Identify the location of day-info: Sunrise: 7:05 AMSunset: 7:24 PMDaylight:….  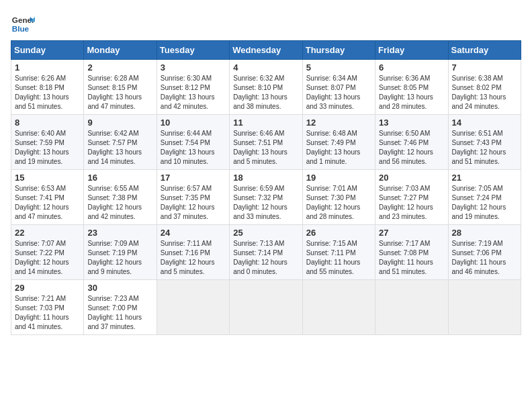
(485, 203).